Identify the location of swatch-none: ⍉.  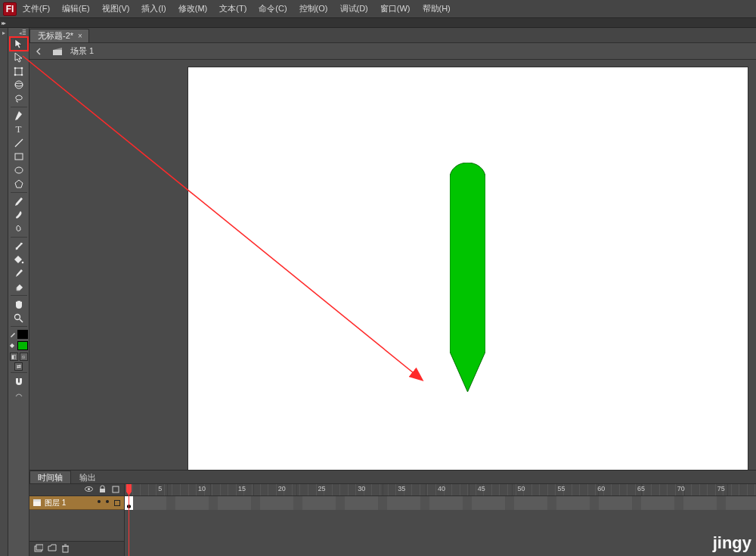
(24, 357).